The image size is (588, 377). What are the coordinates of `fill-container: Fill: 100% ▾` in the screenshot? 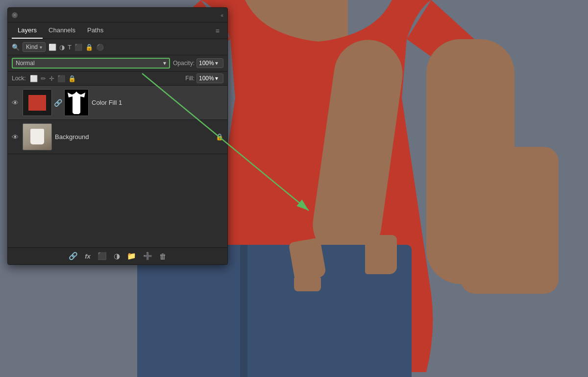 It's located at (204, 78).